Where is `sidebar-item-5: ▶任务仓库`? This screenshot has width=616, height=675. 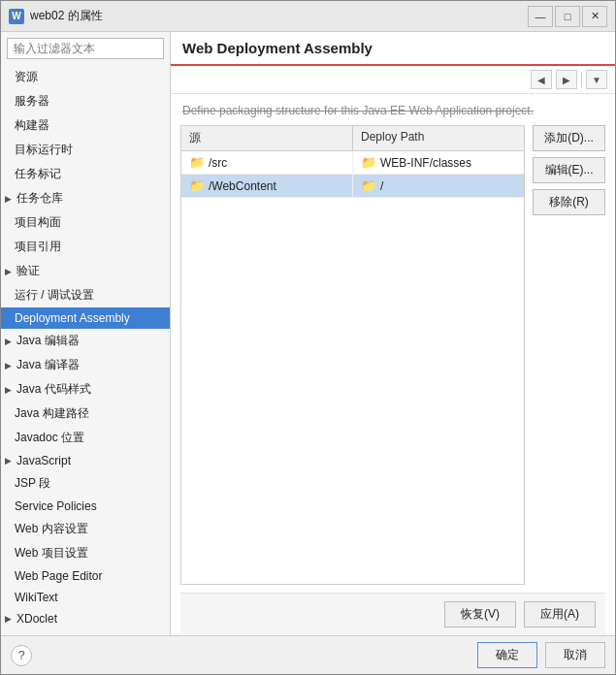
sidebar-item-5: ▶任务仓库 is located at coordinates (85, 198).